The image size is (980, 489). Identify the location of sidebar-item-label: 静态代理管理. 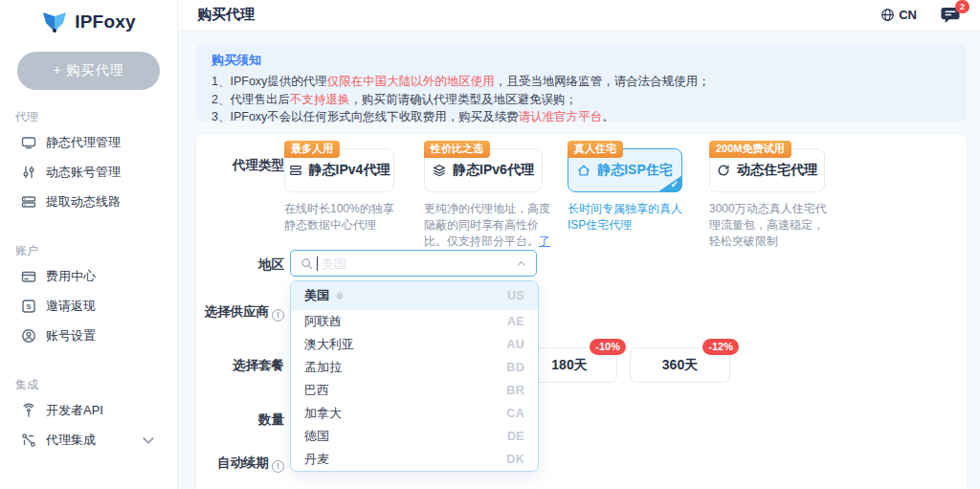
(83, 143).